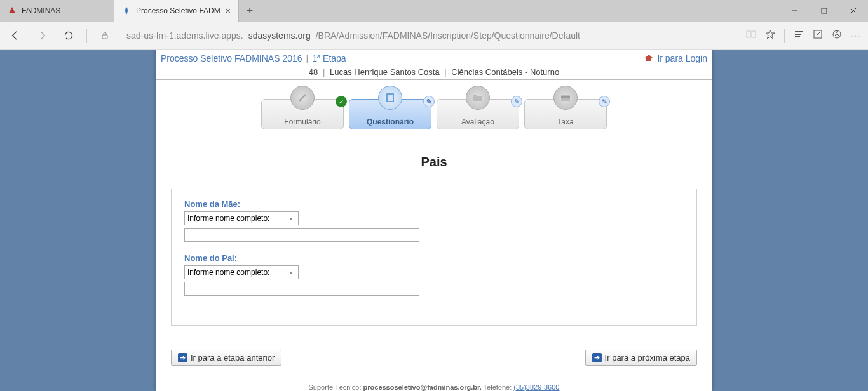  What do you see at coordinates (336, 387) in the screenshot?
I see `support-label: Suporte Técnico:` at bounding box center [336, 387].